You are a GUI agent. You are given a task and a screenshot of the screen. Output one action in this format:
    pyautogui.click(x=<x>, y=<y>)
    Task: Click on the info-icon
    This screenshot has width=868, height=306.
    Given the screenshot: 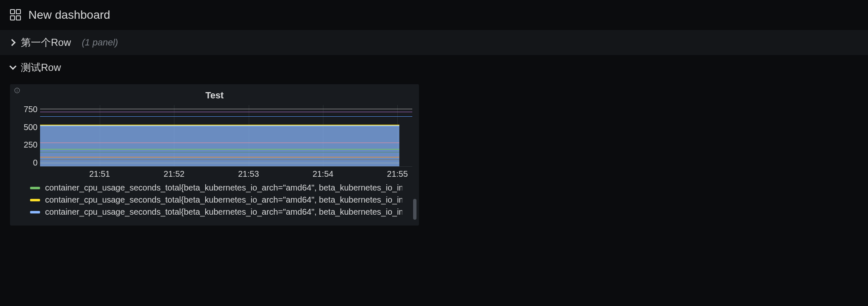 What is the action you would take?
    pyautogui.click(x=17, y=91)
    